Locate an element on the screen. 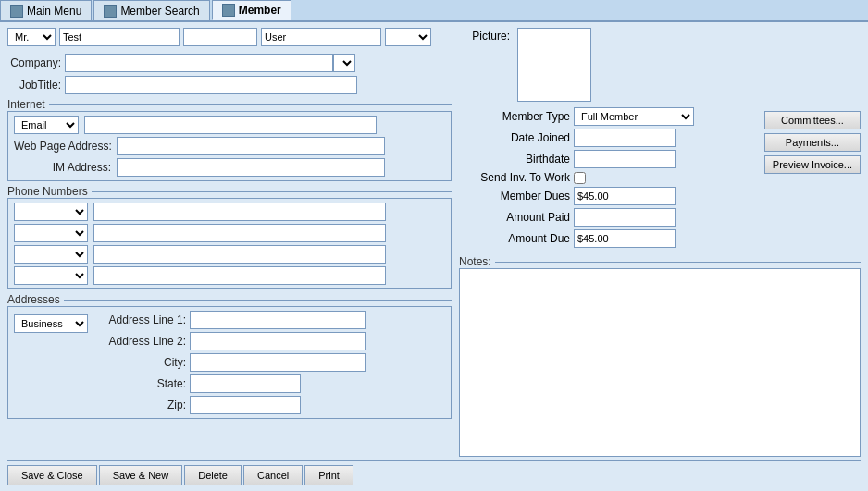  phone-section-title: Phone Numbers is located at coordinates (229, 191).